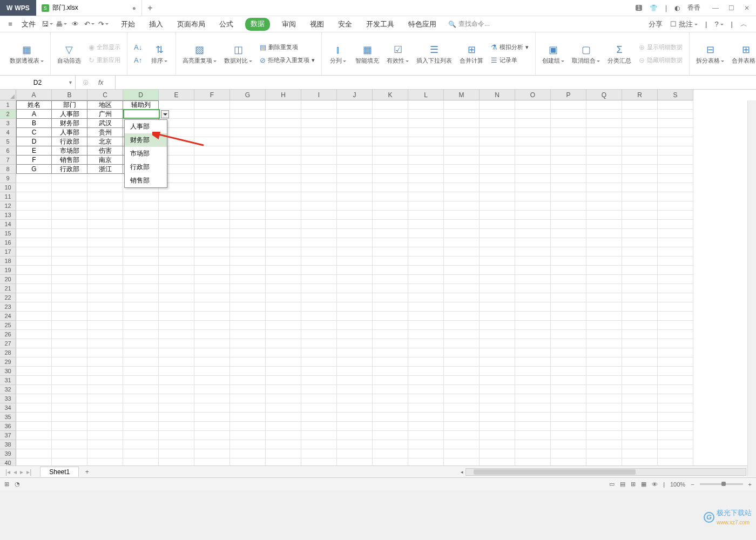 The height and width of the screenshot is (540, 756). I want to click on column-header: L, so click(426, 95).